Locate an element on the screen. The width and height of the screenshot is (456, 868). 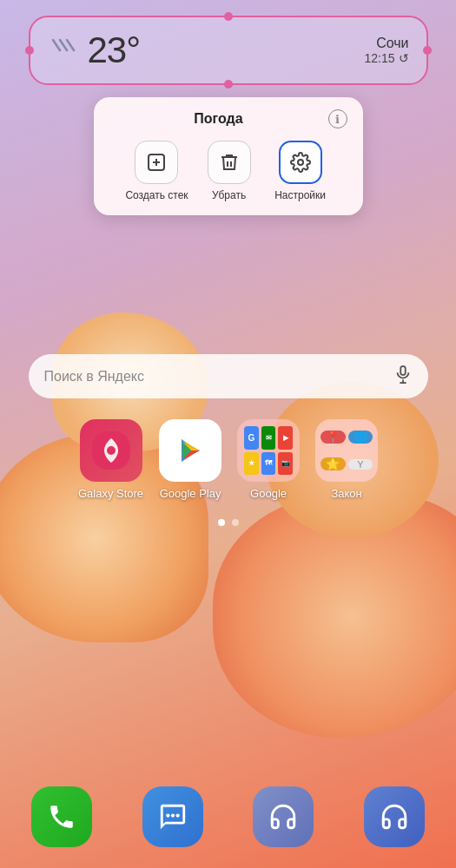
search-bar: Поиск в Яндекс is located at coordinates (228, 377).